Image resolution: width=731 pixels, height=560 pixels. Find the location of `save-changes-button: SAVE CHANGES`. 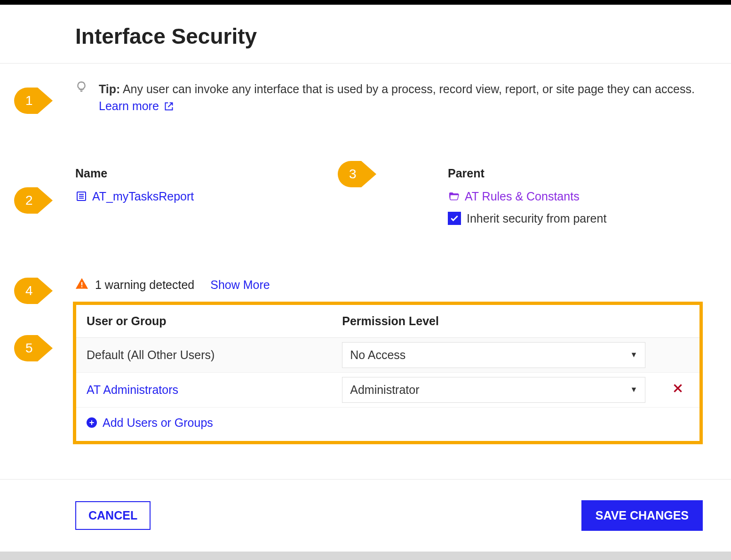

save-changes-button: SAVE CHANGES is located at coordinates (642, 516).